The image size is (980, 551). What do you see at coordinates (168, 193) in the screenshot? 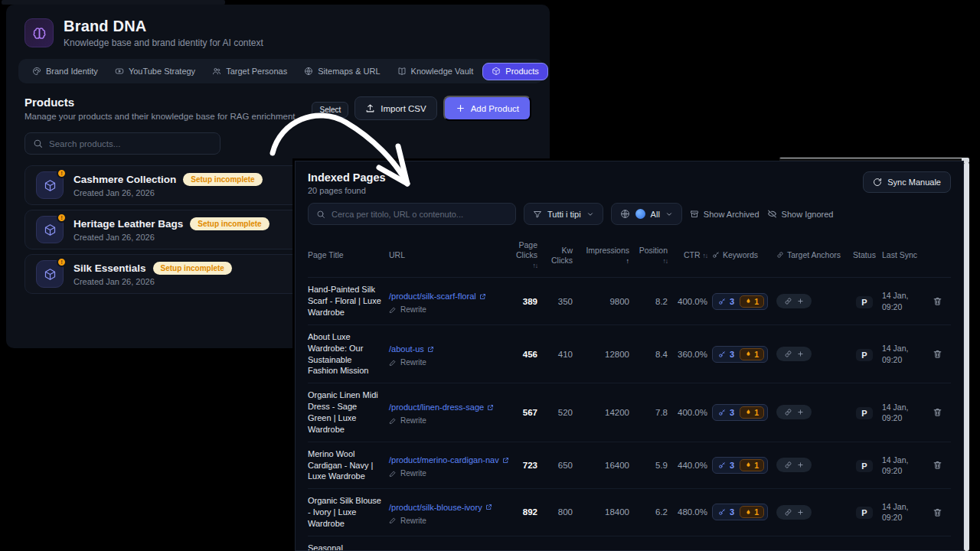
I see `product-created-date: Created Jan 26, 2026` at bounding box center [168, 193].